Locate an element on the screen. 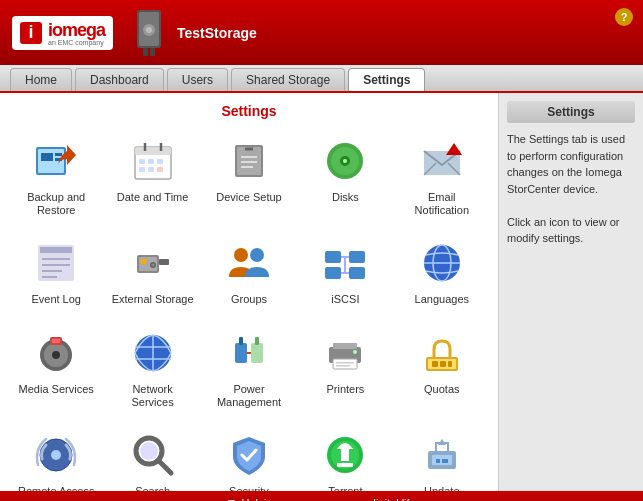 The height and width of the screenshot is (501, 643). tab-dashboard: Dashboard is located at coordinates (120, 80).